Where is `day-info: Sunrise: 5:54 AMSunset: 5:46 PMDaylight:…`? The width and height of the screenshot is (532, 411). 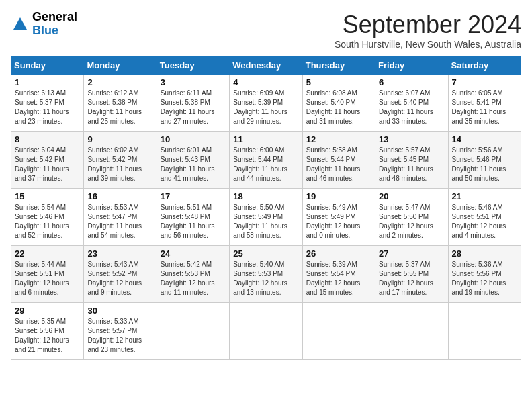 day-info: Sunrise: 5:54 AMSunset: 5:46 PMDaylight:… is located at coordinates (47, 222).